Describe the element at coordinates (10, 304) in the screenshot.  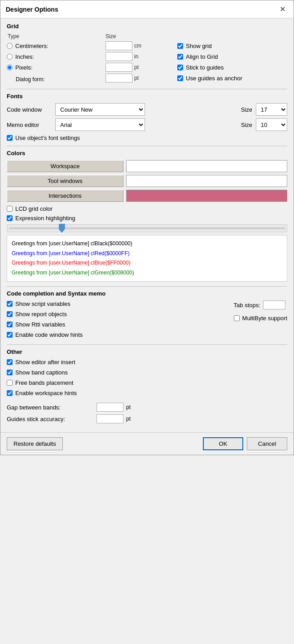
I see `show-script-checkbox` at that location.